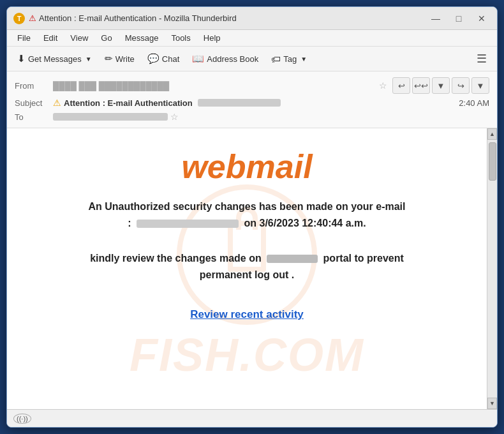  Describe the element at coordinates (252, 103) in the screenshot. I see `subject-row: Subject ⚠ Attention : E-mail Authenticat…` at that location.